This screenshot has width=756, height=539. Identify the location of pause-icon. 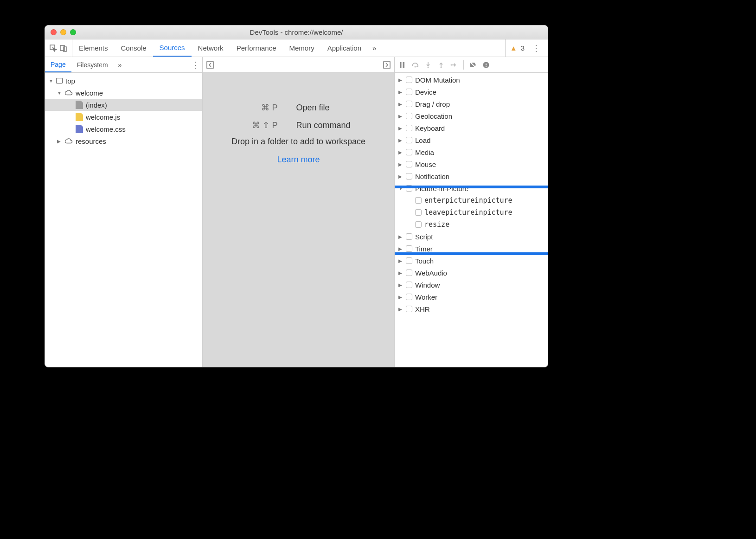
(402, 65).